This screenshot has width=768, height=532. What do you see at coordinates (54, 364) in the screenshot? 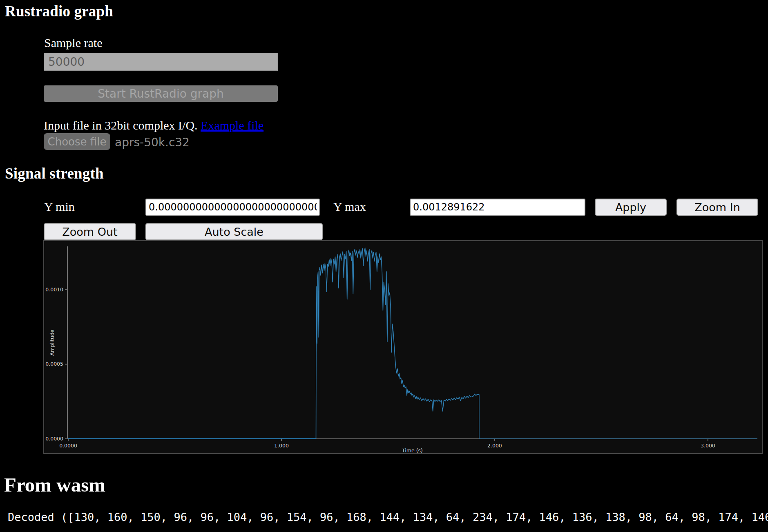
I see `svg-text: 0.0005` at bounding box center [54, 364].